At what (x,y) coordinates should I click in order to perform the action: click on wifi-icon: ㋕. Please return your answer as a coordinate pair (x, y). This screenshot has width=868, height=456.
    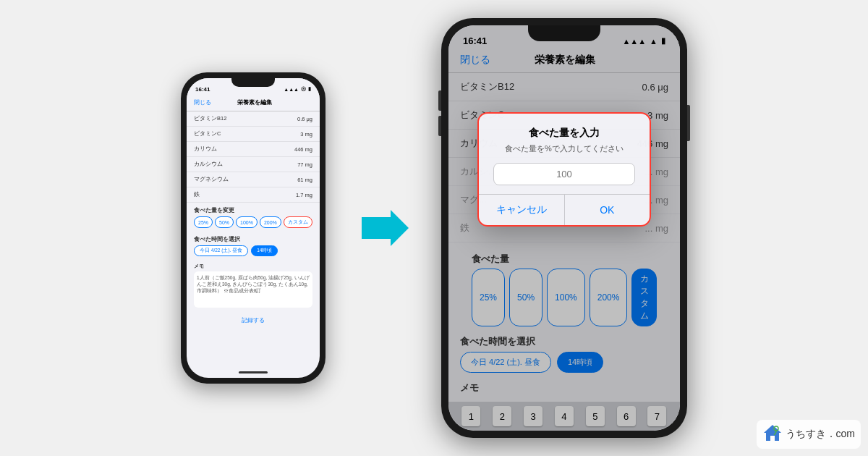
    Looking at the image, I should click on (304, 89).